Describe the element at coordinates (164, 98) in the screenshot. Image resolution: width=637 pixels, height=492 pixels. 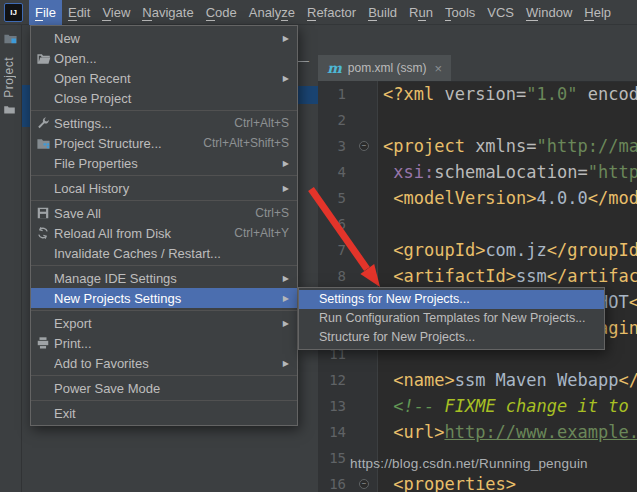
I see `menu-item-close-project: Close Project` at that location.